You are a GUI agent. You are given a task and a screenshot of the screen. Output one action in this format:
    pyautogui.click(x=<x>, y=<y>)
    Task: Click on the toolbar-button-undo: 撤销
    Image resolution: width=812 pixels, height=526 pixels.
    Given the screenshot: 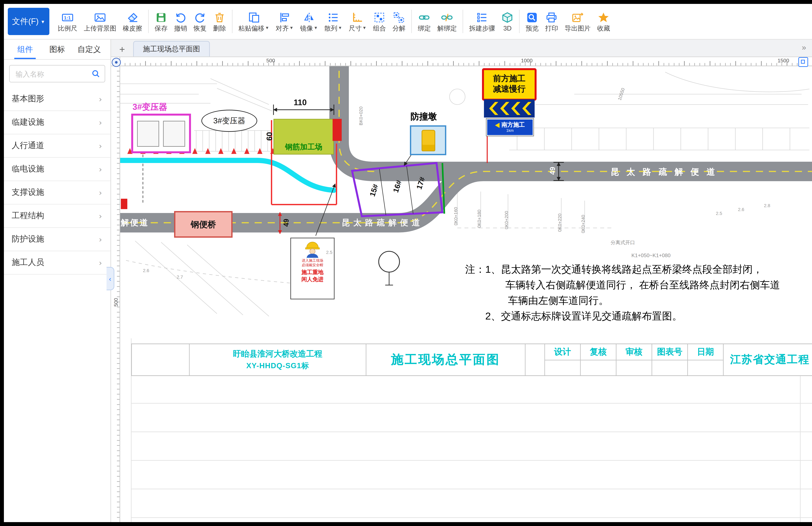 What is the action you would take?
    pyautogui.click(x=181, y=21)
    